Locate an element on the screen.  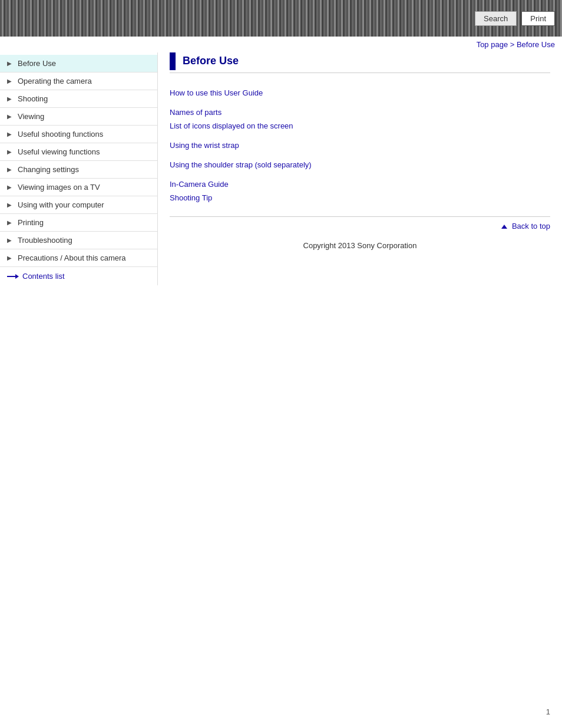
sidebar-item-label-troubleshooting: Troubleshooting is located at coordinates (45, 241).